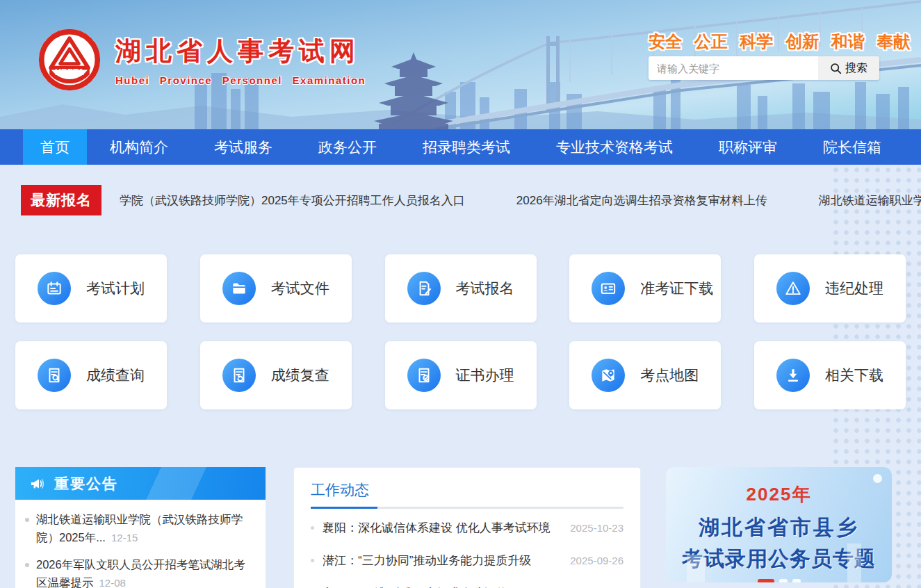 The width and height of the screenshot is (921, 588). Describe the element at coordinates (241, 51) in the screenshot. I see `site-title: 湖北省人事考试网` at that location.